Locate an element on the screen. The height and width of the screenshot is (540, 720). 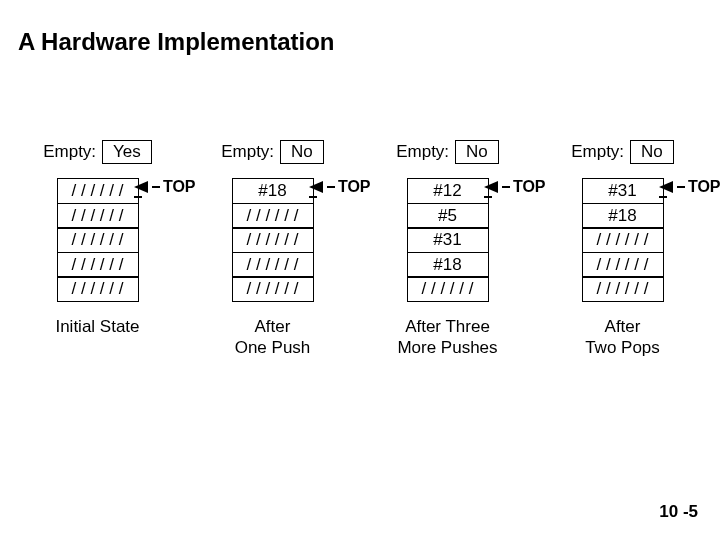
stack-cells: #12 #5 #31 #18 / / / / / / is located at coordinates (448, 240).